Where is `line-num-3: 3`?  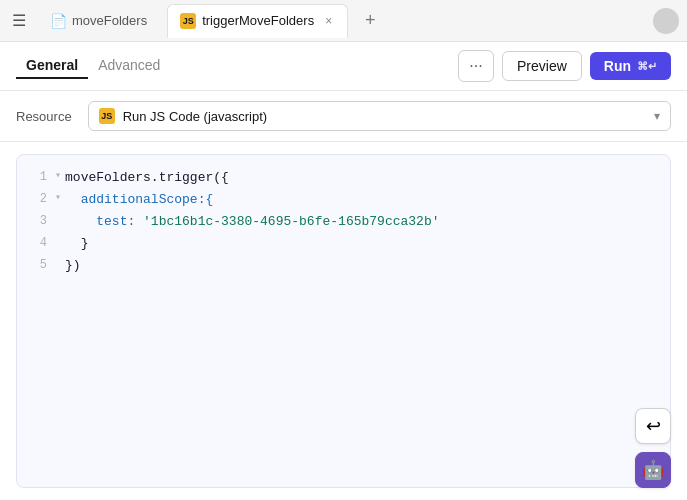 line-num-3: 3 is located at coordinates (38, 221).